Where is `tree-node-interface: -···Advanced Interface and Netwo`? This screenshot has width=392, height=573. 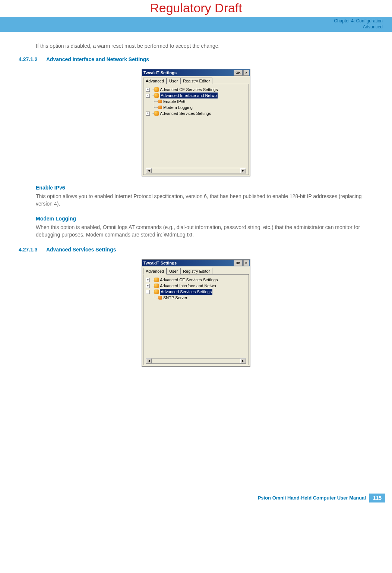 tree-node-interface: -···Advanced Interface and Netwo is located at coordinates (197, 96).